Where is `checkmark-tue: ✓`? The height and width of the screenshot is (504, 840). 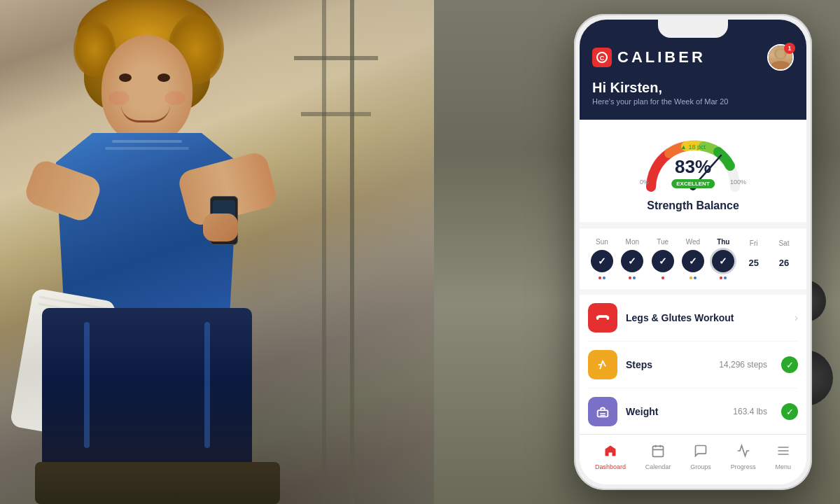 checkmark-tue: ✓ is located at coordinates (663, 261).